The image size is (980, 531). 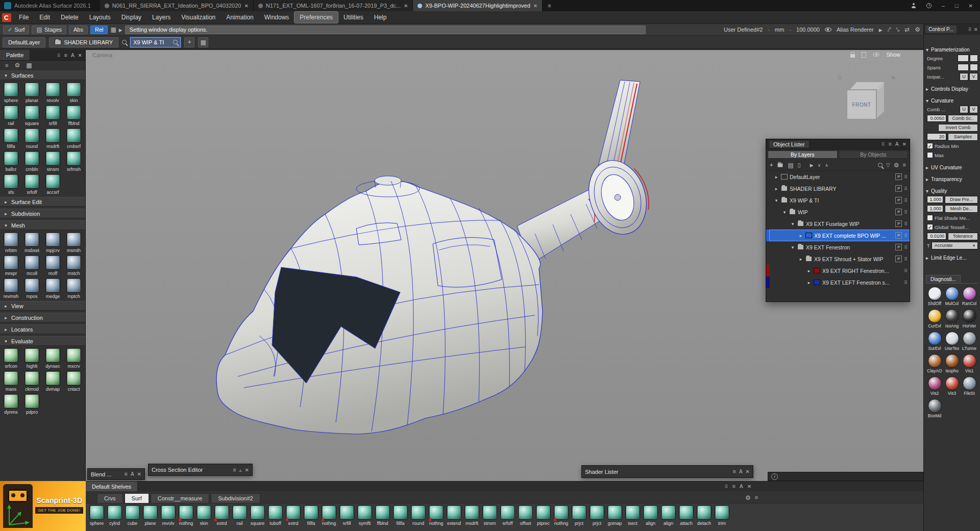 What do you see at coordinates (828, 30) in the screenshot?
I see `renderer-visibility-icon` at bounding box center [828, 30].